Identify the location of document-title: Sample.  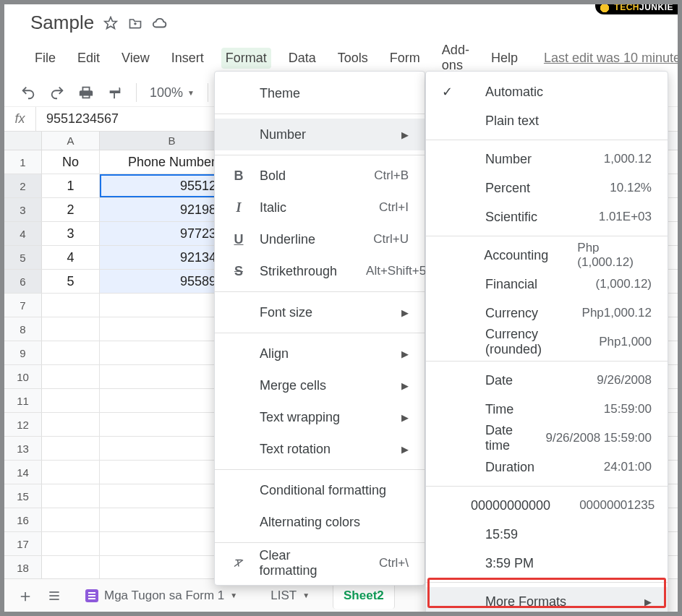
(62, 23).